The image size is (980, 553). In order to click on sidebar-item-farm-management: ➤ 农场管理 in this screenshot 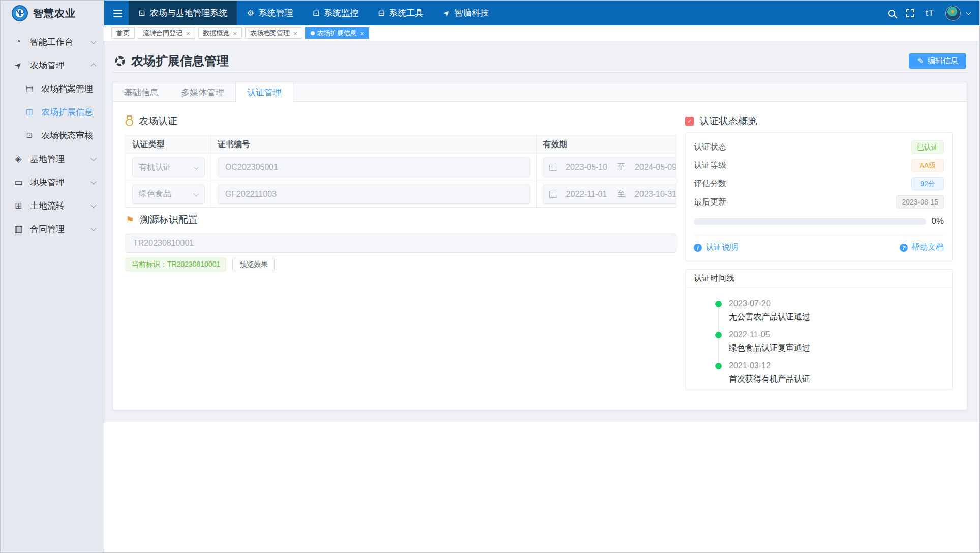, I will do `click(52, 65)`.